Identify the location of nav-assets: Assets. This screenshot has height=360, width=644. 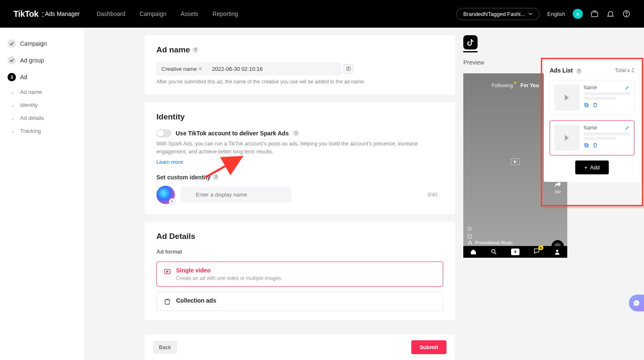
(190, 14).